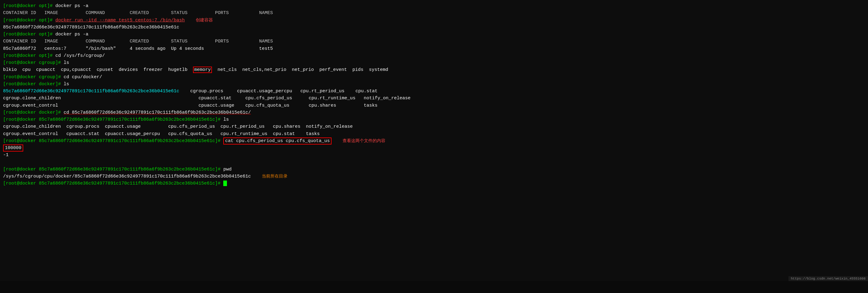  I want to click on line-4: 85c7a6860f72d66e36c924977891c170c111fb86…, so click(434, 28).